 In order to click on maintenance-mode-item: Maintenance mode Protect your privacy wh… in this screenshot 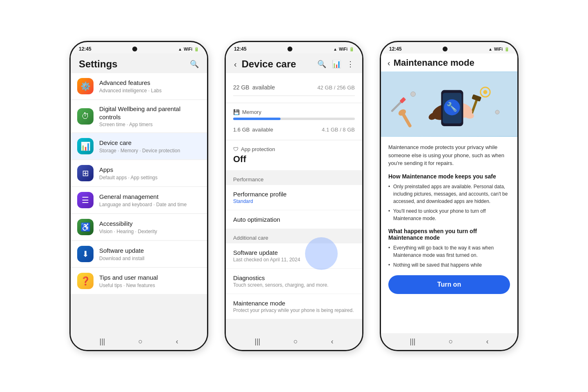, I will do `click(294, 307)`.